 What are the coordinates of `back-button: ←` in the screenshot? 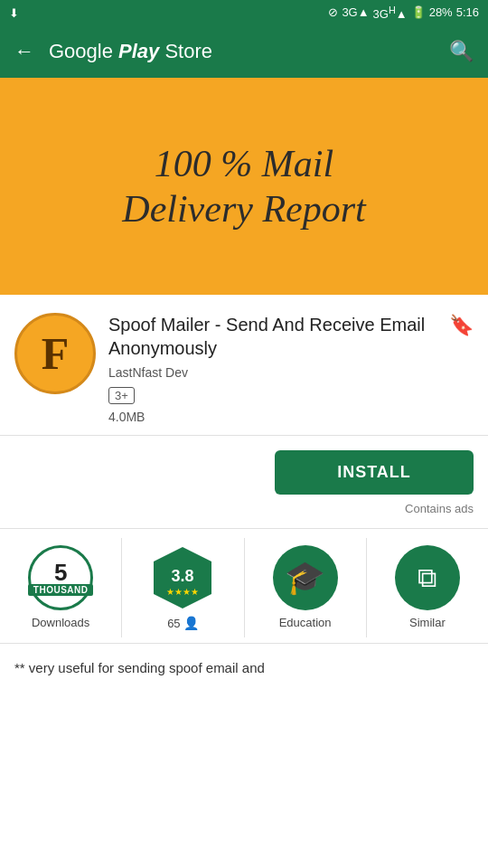 It's located at (24, 52).